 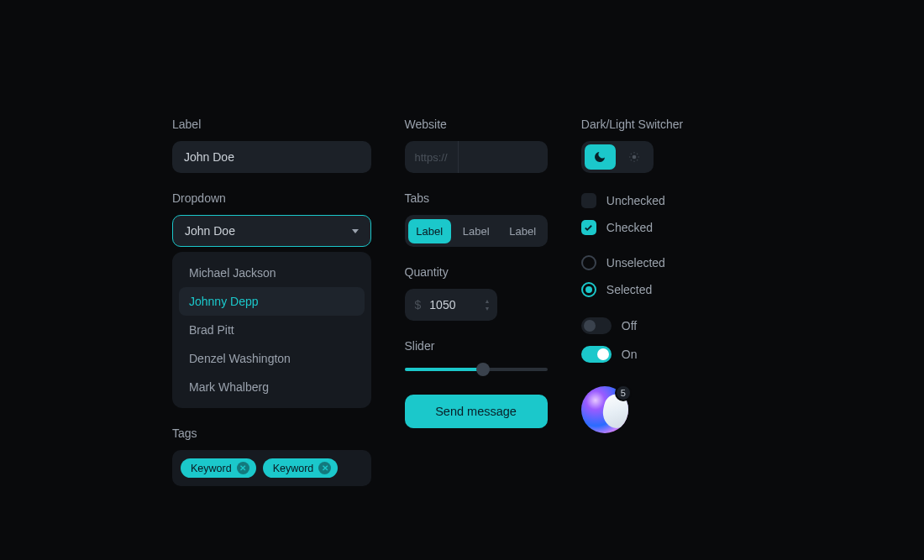 What do you see at coordinates (623, 393) in the screenshot?
I see `notification-badge: 5` at bounding box center [623, 393].